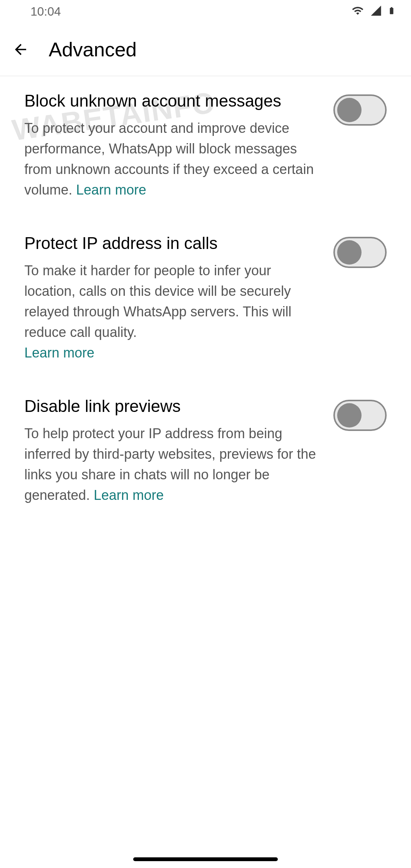 This screenshot has width=411, height=868. What do you see at coordinates (179, 146) in the screenshot?
I see `setting-text: Block unknown account messages To protec…` at bounding box center [179, 146].